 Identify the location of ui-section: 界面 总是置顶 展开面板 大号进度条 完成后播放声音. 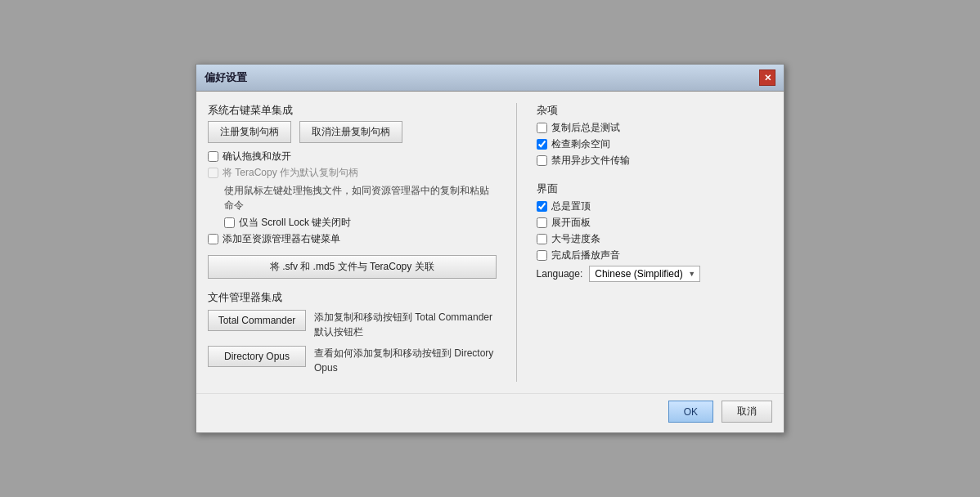
(654, 232).